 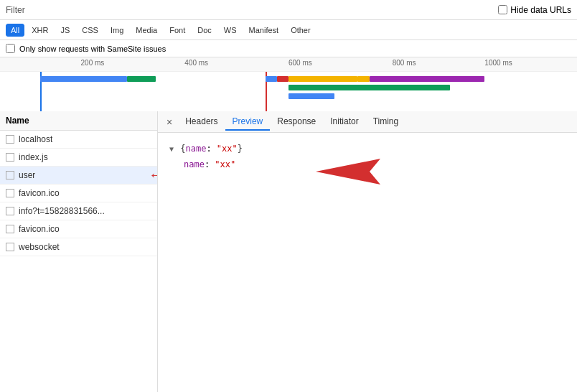 I want to click on json-root-line: ▼ {name: "xx"}, so click(x=367, y=149).